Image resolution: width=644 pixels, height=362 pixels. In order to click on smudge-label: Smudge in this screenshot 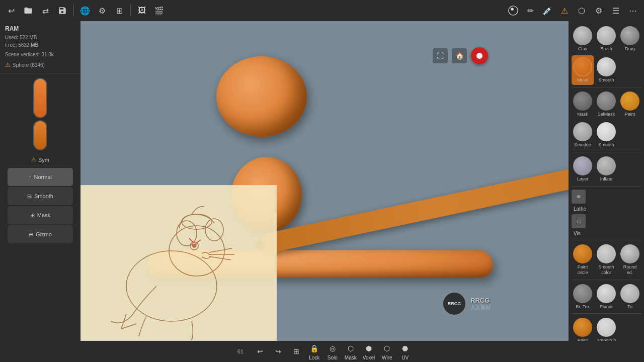, I will do `click(583, 145)`.